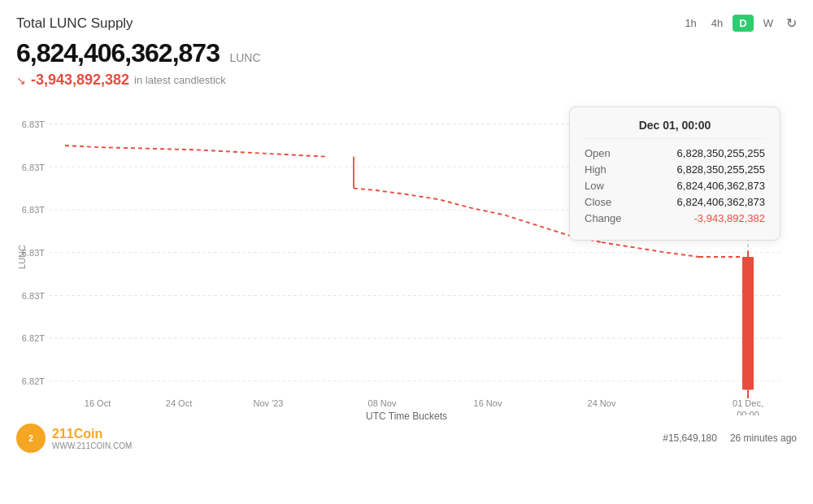 The width and height of the screenshot is (813, 504). Describe the element at coordinates (180, 80) in the screenshot. I see `change-label: in latest candlestick` at that location.